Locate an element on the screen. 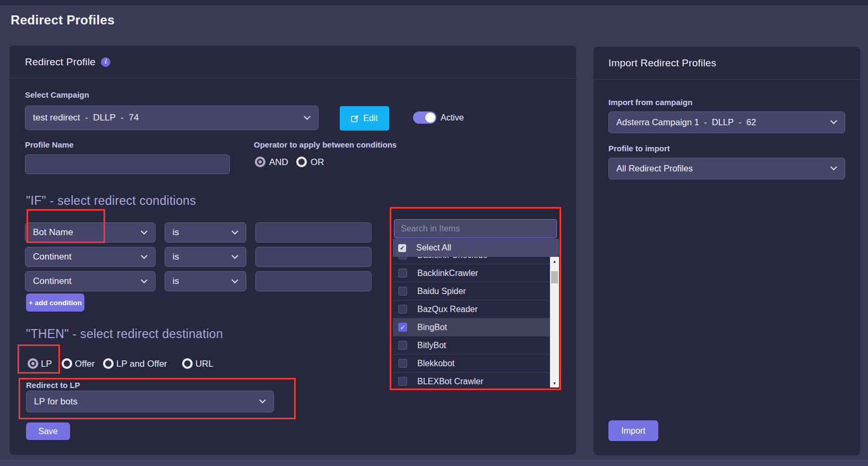  bot-list: Backlink-Check.de BacklinkCrawler Baidu … is located at coordinates (476, 322).